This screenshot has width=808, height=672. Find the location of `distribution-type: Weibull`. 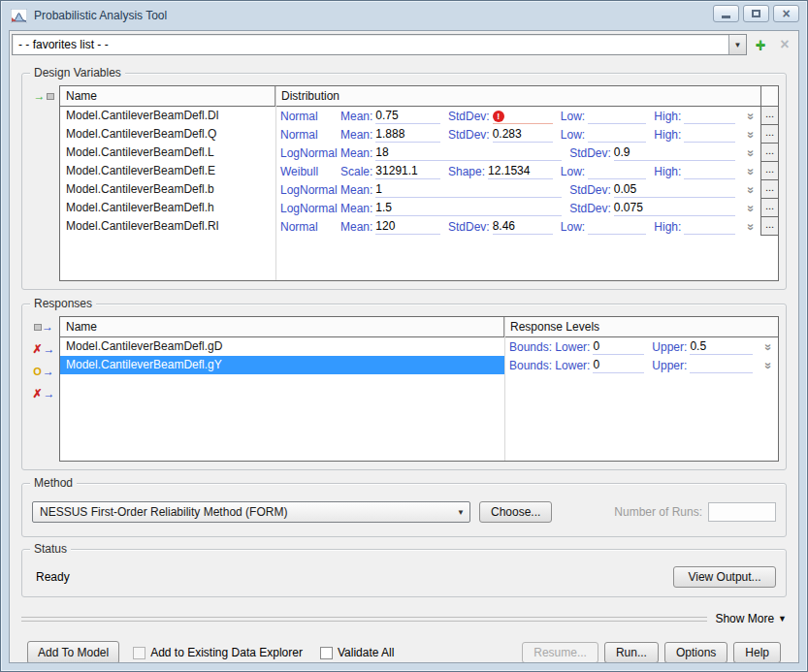

distribution-type: Weibull is located at coordinates (310, 172).